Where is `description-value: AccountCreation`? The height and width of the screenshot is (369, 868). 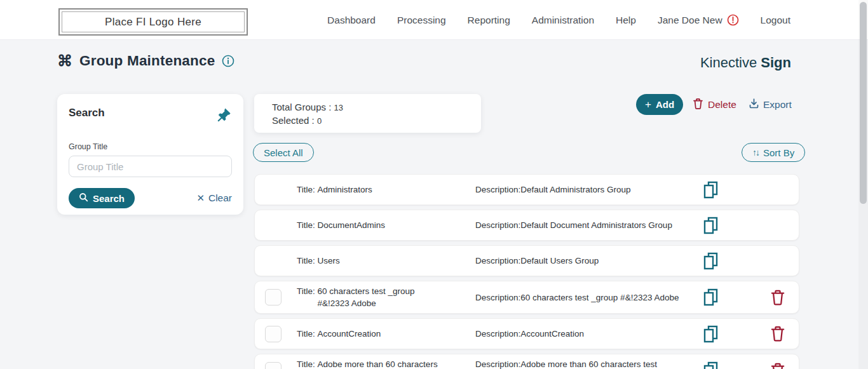 description-value: AccountCreation is located at coordinates (552, 334).